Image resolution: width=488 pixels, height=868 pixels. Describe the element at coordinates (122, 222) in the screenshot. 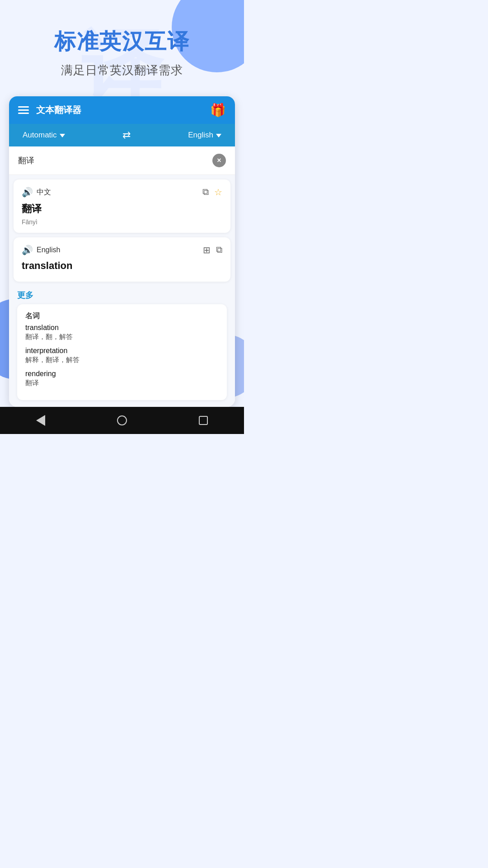

I see `chinese-pinyin: Fānyì` at that location.